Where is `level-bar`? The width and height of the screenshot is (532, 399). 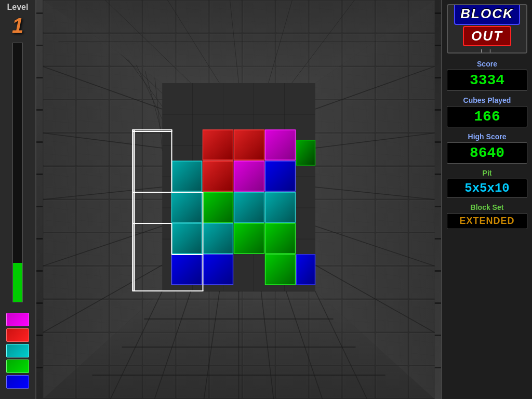 level-bar is located at coordinates (18, 172).